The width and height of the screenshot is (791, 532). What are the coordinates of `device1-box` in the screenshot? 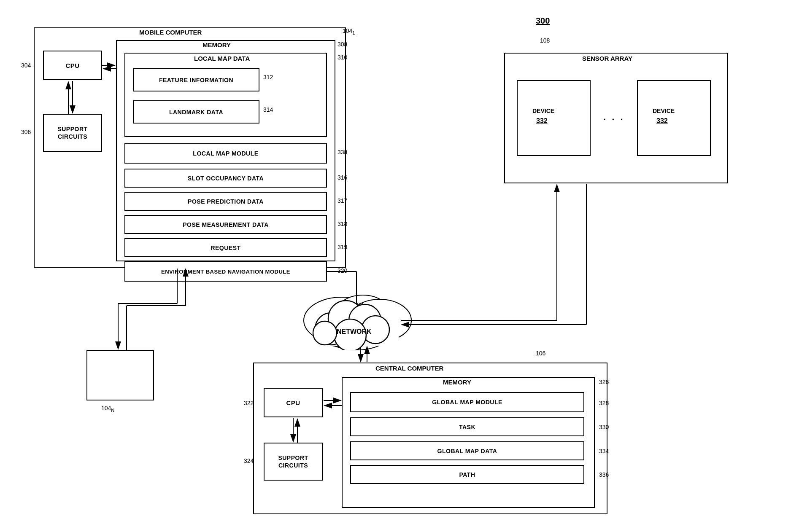 It's located at (553, 118).